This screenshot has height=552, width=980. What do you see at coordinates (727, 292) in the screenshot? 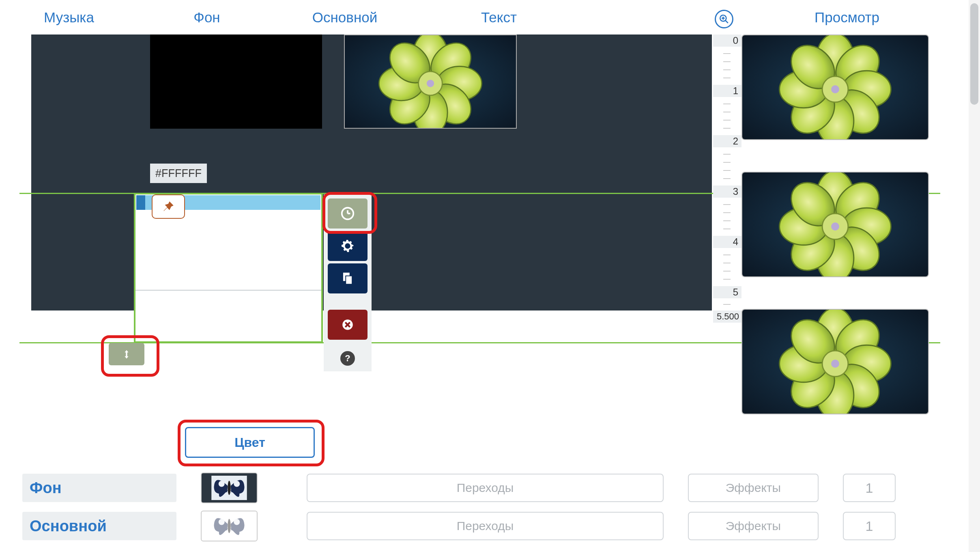
I see `ruler-tick: 5` at bounding box center [727, 292].